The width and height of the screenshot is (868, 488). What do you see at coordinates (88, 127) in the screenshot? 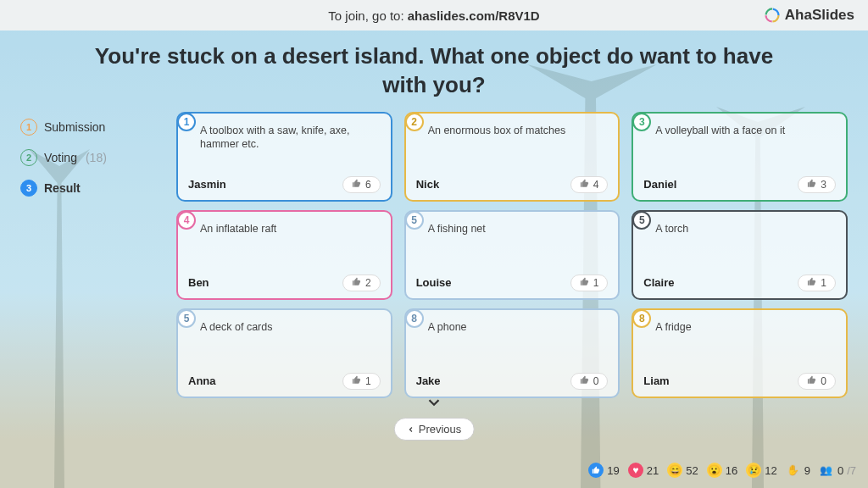
I see `step-submission: 1 Submission` at bounding box center [88, 127].